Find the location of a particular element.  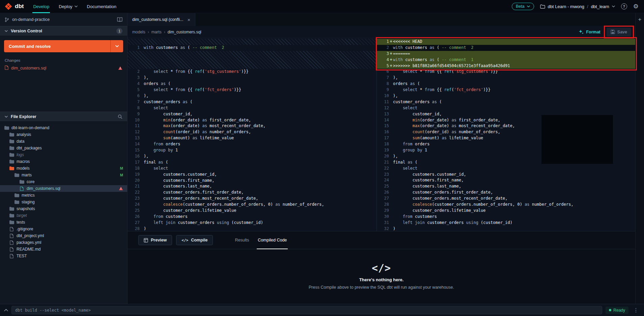

tree-item-analysis: analysis is located at coordinates (63, 135).